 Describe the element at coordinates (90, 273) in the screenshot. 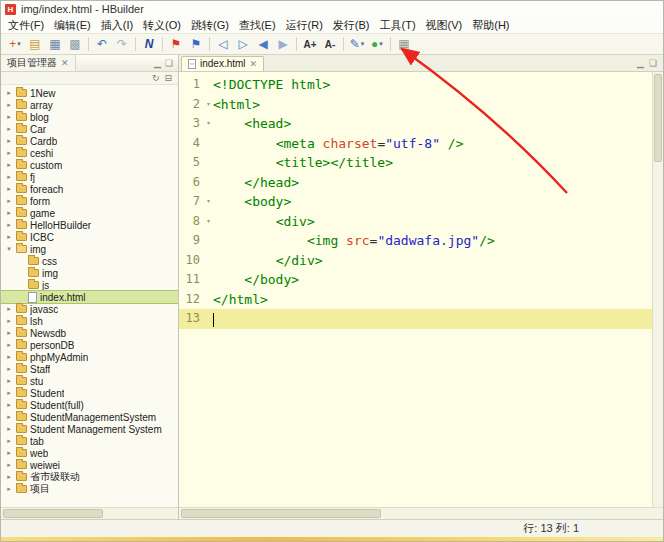

I see `tree-item-img: img` at that location.